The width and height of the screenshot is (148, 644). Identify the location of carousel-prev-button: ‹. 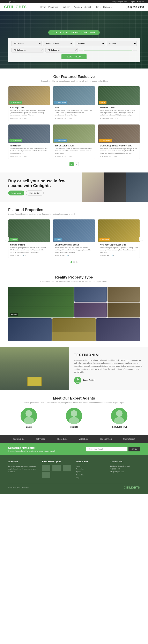
(7, 239).